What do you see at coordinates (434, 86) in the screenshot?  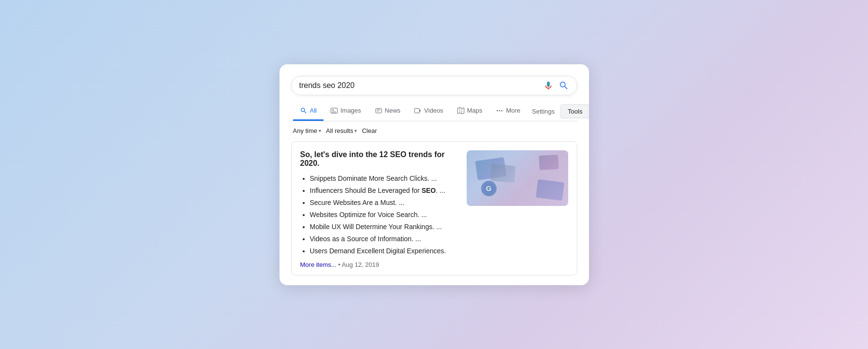 I see `search-bar: trends seo 2020` at bounding box center [434, 86].